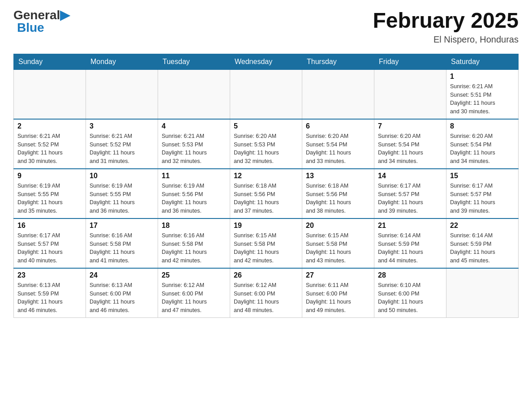  I want to click on day-info: Sunrise: 6:15 AMSunset: 5:58 PMDaylight:…, so click(266, 248).